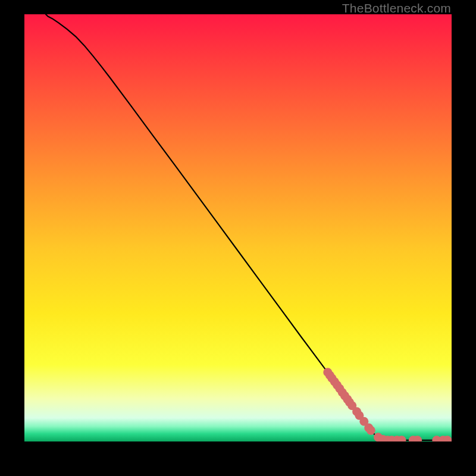 The height and width of the screenshot is (476, 476). Describe the element at coordinates (371, 431) in the screenshot. I see `data-marker` at that location.